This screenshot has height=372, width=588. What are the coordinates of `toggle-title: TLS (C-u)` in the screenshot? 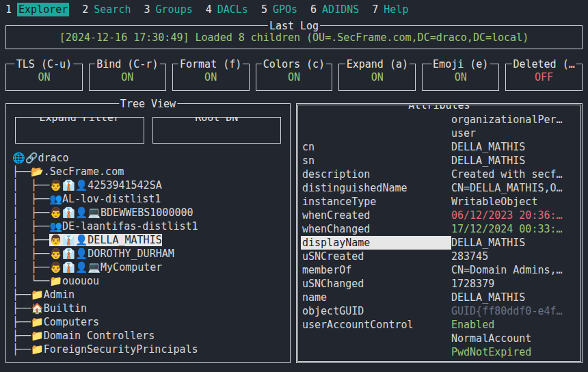 It's located at (44, 64).